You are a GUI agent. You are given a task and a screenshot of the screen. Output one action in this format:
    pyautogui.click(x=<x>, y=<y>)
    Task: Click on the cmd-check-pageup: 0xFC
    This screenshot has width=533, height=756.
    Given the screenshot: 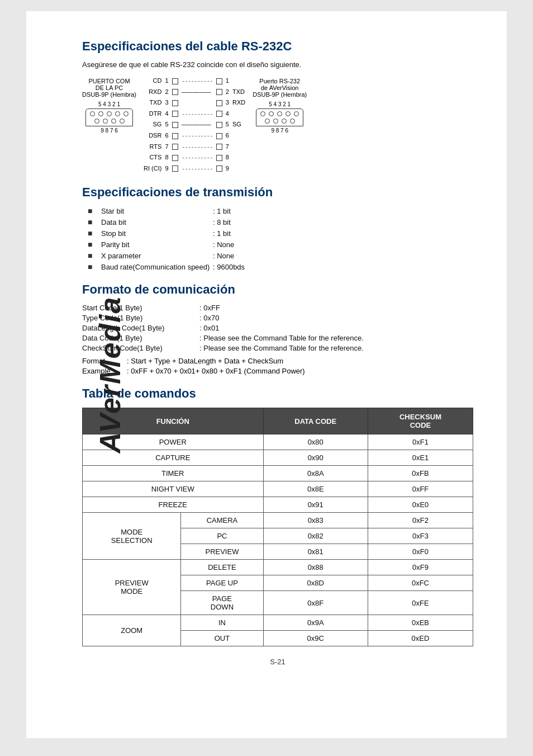 What is the action you would take?
    pyautogui.click(x=420, y=583)
    